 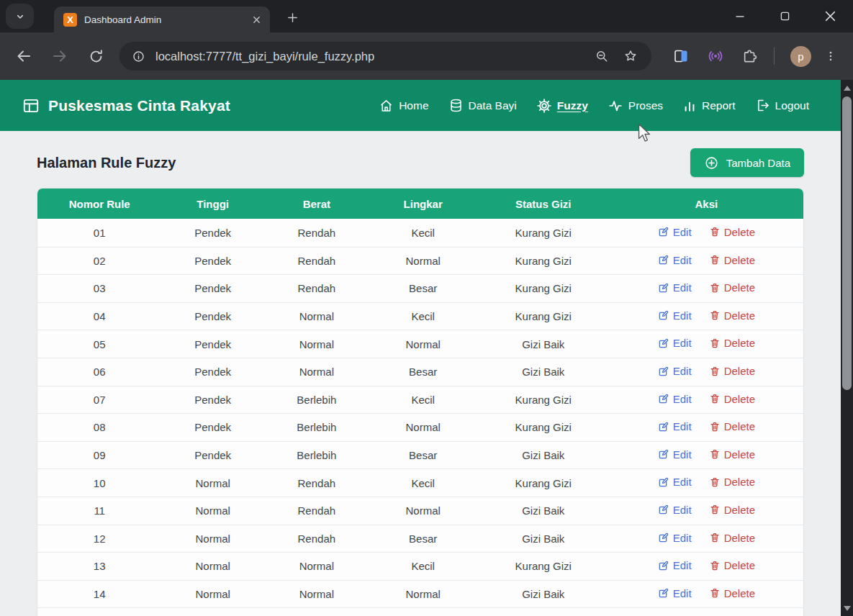 I want to click on nav-item-fuzzy: Fuzzy, so click(x=562, y=106).